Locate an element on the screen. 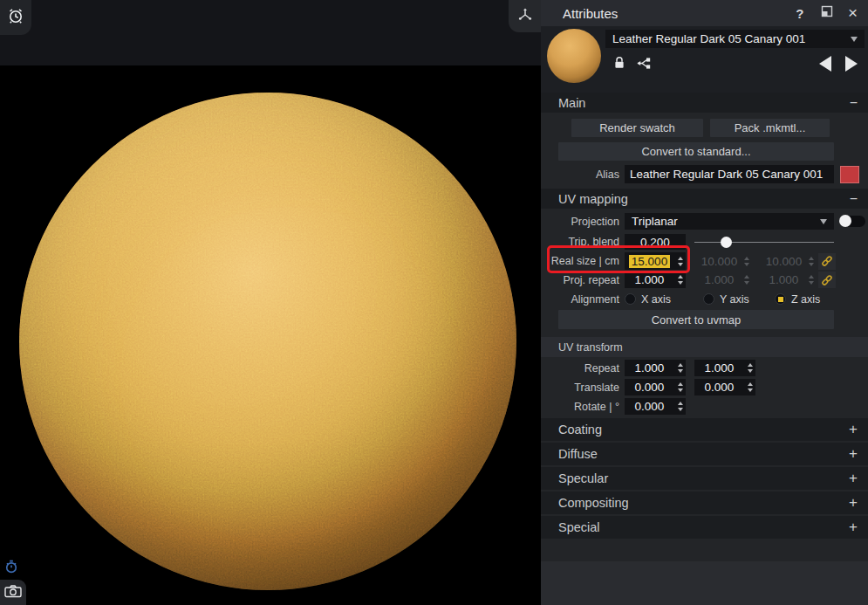 This screenshot has width=868, height=605. trip-blend-label: Trip. blend is located at coordinates (580, 242).